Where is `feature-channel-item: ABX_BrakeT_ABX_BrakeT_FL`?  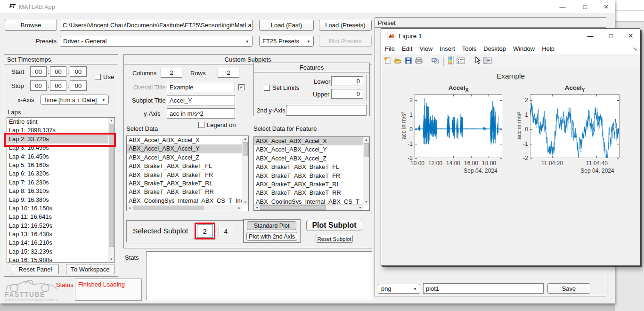
feature-channel-item: ABX_BrakeT_ABX_BrakeT_FL is located at coordinates (309, 167).